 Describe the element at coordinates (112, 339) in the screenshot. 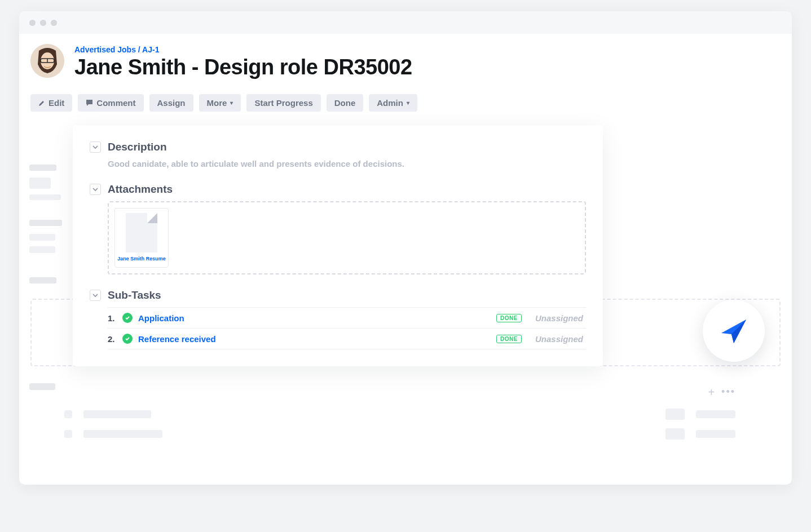

I see `subtask-number: 2.` at that location.